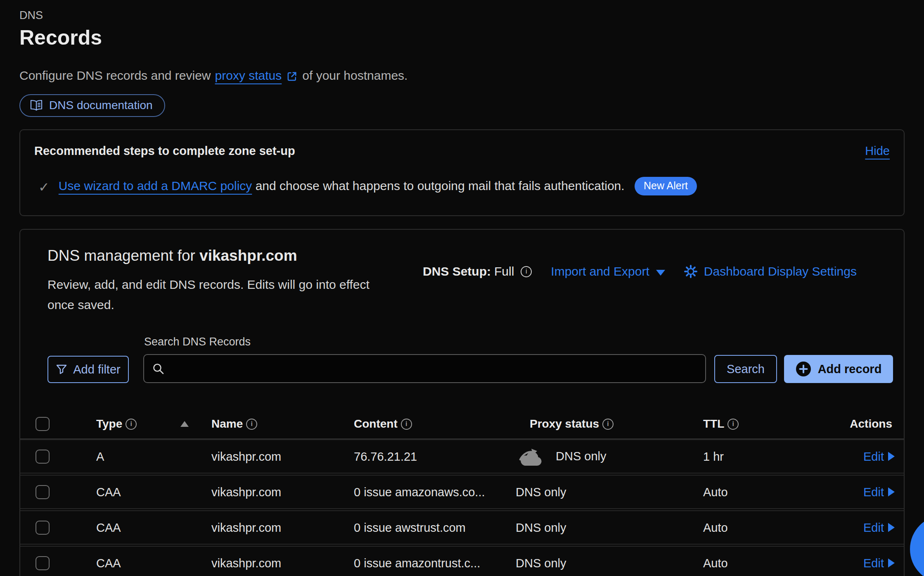  I want to click on dns-search-input, so click(434, 369).